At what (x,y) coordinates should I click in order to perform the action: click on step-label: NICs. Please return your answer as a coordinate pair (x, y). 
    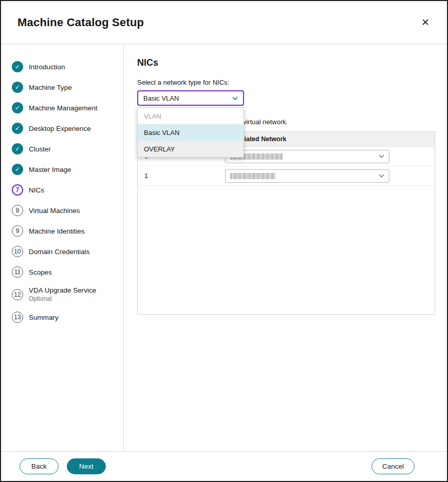
    Looking at the image, I should click on (36, 190).